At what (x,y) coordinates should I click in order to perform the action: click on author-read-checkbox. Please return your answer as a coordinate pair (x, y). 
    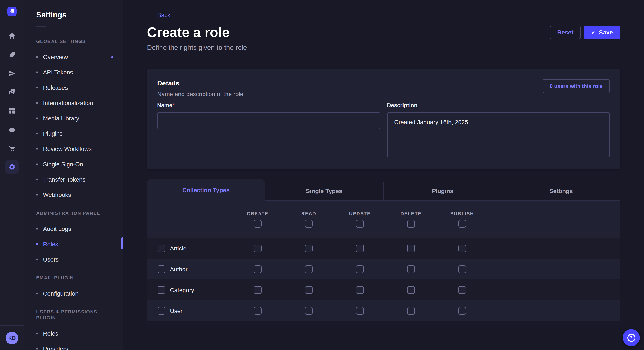
    Looking at the image, I should click on (309, 269).